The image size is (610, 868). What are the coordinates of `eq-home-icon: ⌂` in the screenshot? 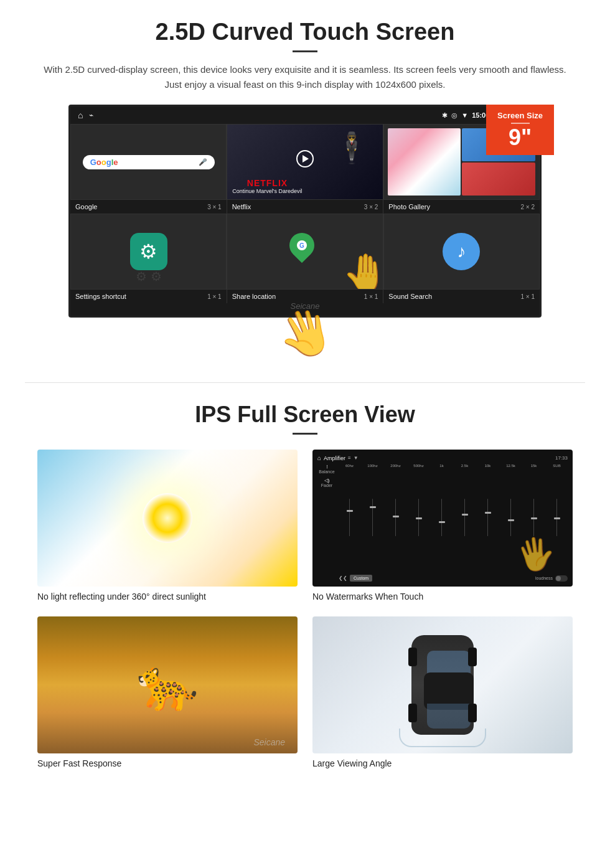 It's located at (319, 458).